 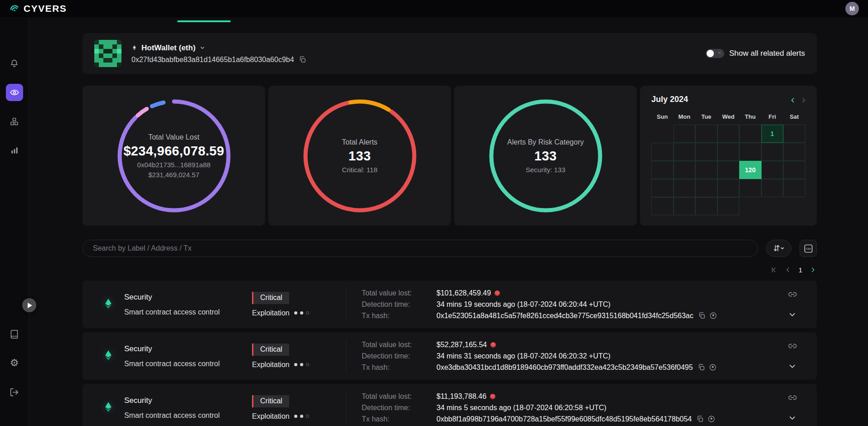 I want to click on sidebar-item-monitoring, so click(x=15, y=92).